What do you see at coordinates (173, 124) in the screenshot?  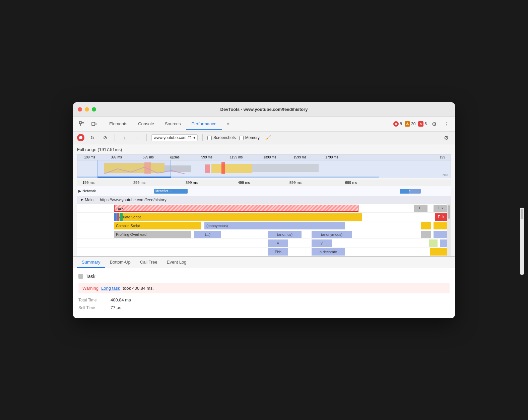 I see `tab-sources: Sources` at bounding box center [173, 124].